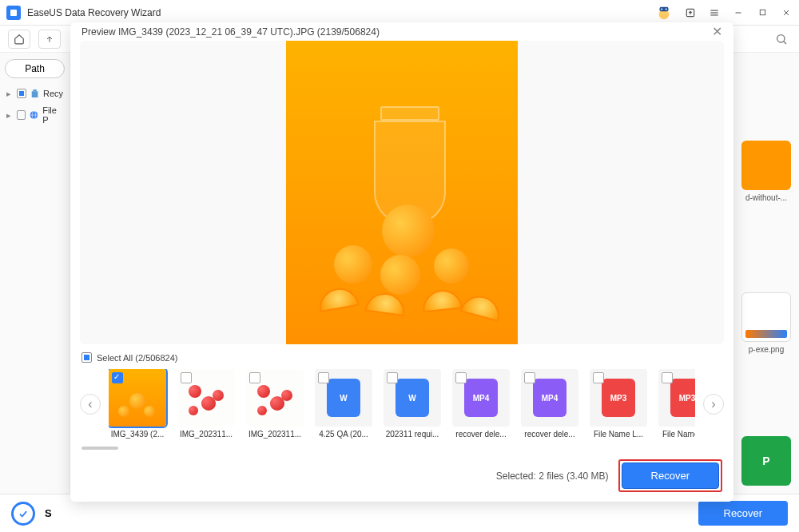 This screenshot has width=799, height=532. What do you see at coordinates (766, 463) in the screenshot?
I see `bg-thumb-3: P` at bounding box center [766, 463].